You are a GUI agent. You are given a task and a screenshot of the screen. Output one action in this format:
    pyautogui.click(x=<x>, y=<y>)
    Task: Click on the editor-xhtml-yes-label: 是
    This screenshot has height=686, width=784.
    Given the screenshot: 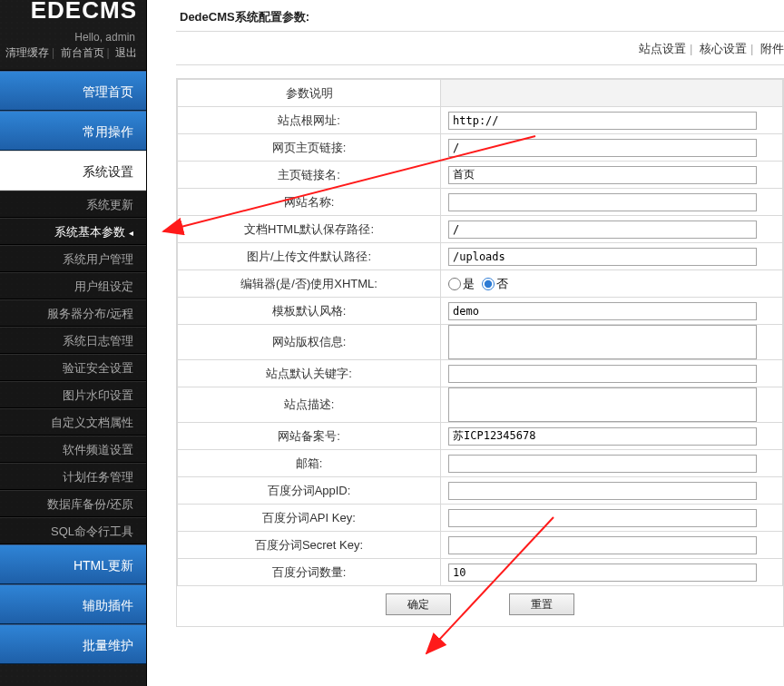 What is the action you would take?
    pyautogui.click(x=468, y=284)
    